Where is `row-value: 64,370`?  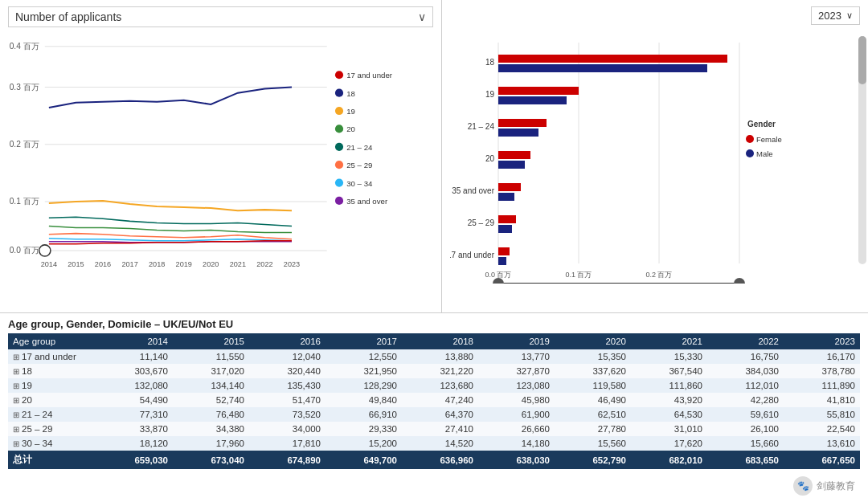
row-value: 64,370 is located at coordinates (440, 414).